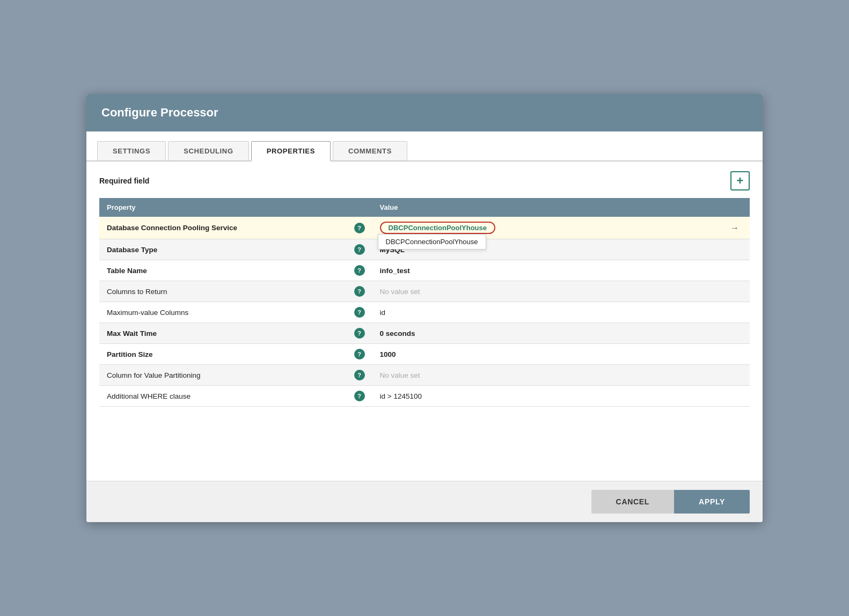  What do you see at coordinates (223, 334) in the screenshot?
I see `property-name: Max Wait Time` at bounding box center [223, 334].